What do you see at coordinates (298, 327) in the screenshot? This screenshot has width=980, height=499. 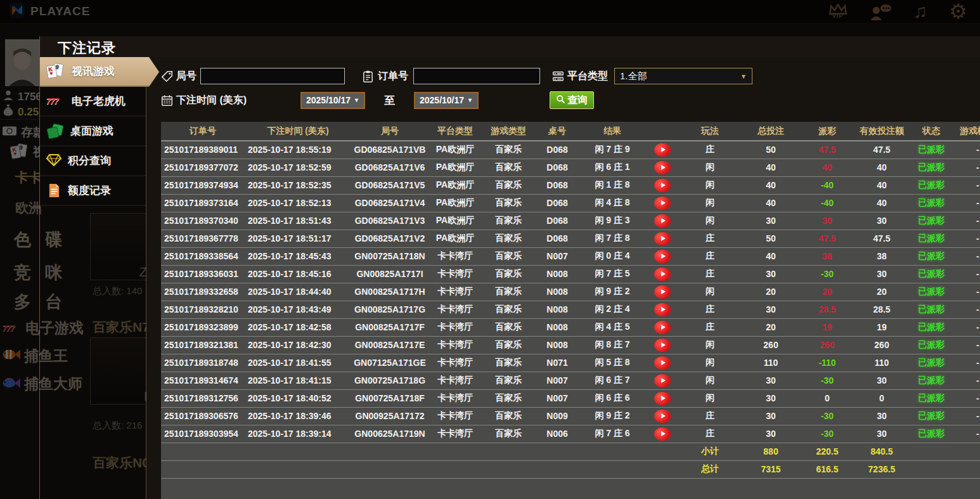 I see `cell-bet-time: 2025-10-17 18:42:58` at bounding box center [298, 327].